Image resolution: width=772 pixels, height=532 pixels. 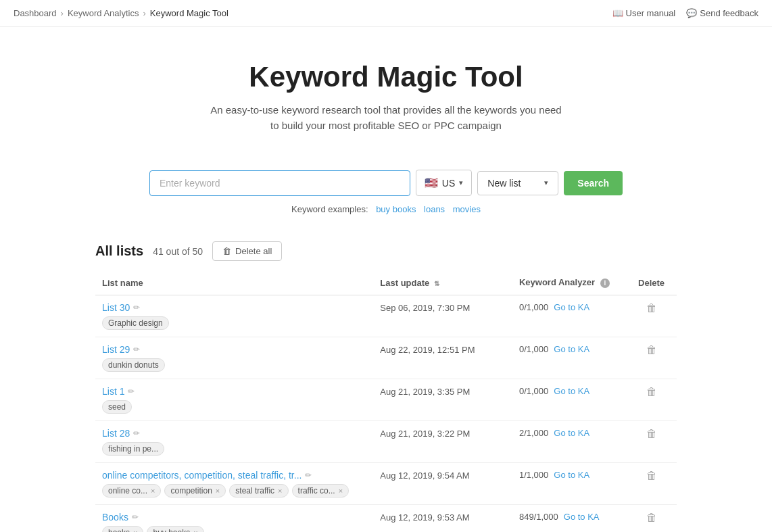 I want to click on tag: buy books×, so click(x=175, y=529).